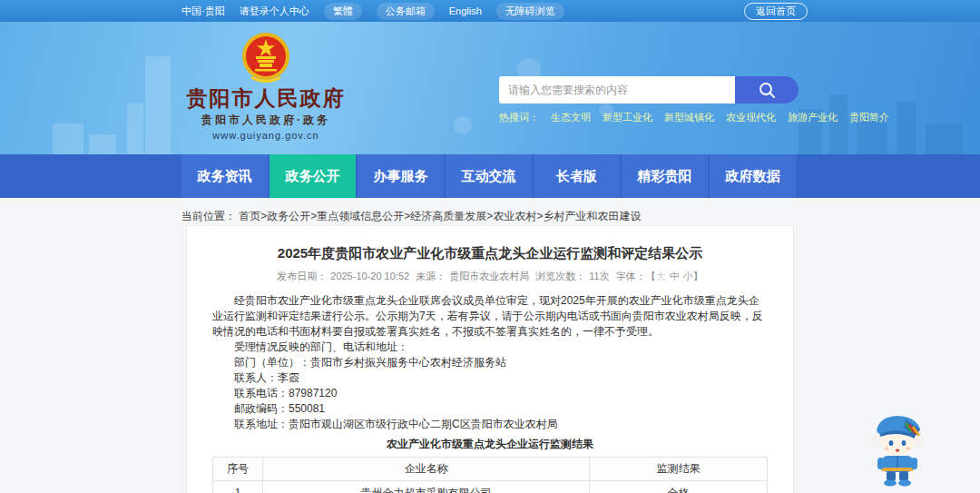  What do you see at coordinates (238, 469) in the screenshot?
I see `column-header-index: 序号` at bounding box center [238, 469].